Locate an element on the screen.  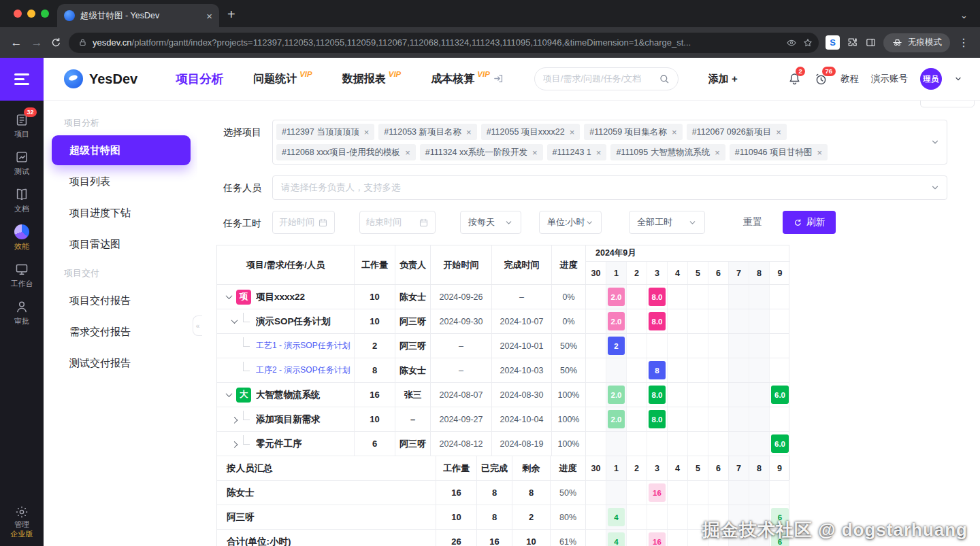
task-name: 添加项目新需求 is located at coordinates (289, 420).